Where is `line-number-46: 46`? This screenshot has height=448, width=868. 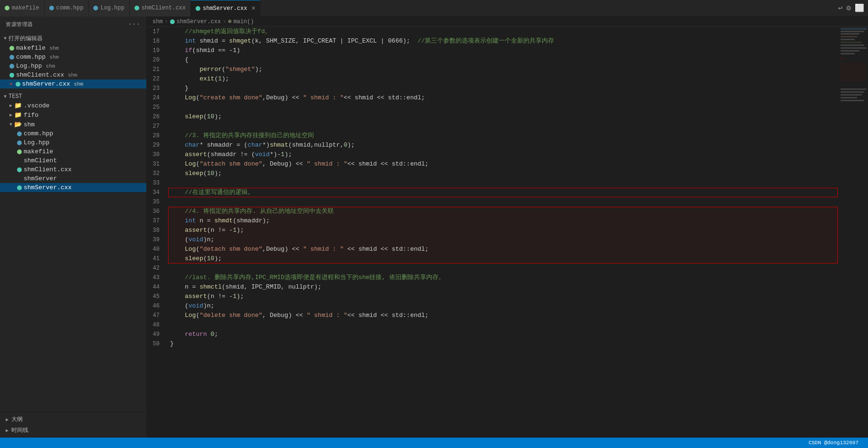 line-number-46: 46 is located at coordinates (155, 306).